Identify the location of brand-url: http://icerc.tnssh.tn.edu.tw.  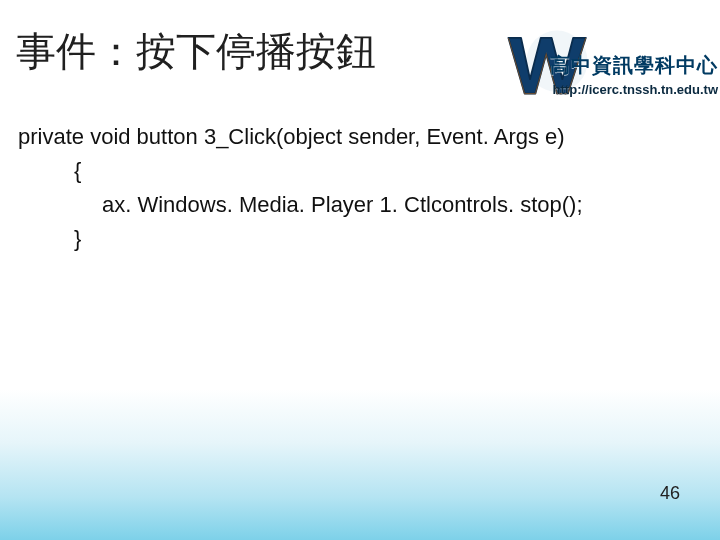
(636, 90).